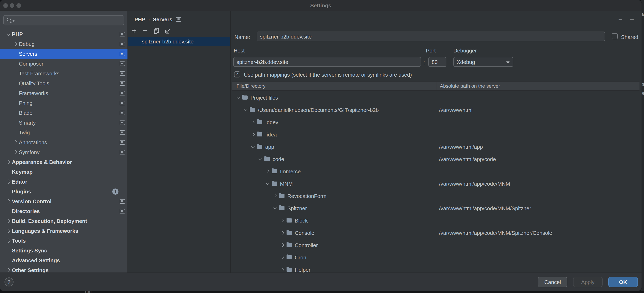 The width and height of the screenshot is (644, 293). What do you see at coordinates (436, 233) in the screenshot?
I see `mapping-row-console: Console/var/www/html/app/code/MNM/Spitzn…` at bounding box center [436, 233].